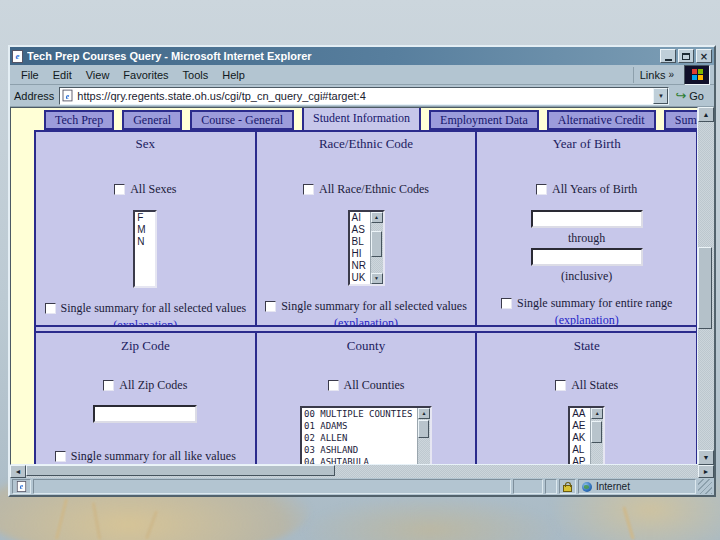 The width and height of the screenshot is (720, 540). Describe the element at coordinates (704, 56) in the screenshot. I see `close-button: ×` at that location.